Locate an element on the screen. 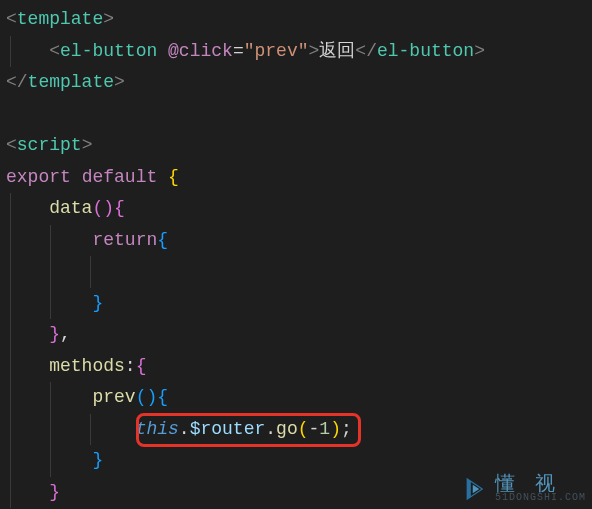 The width and height of the screenshot is (592, 509). prop-methods: methods is located at coordinates (87, 366).